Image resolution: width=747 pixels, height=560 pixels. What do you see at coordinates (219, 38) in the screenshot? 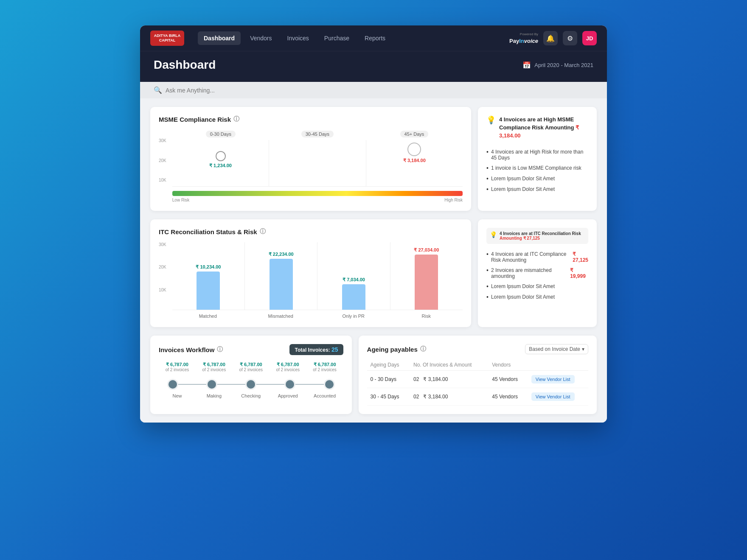
I see `nav-dashboard: Dashboard` at bounding box center [219, 38].